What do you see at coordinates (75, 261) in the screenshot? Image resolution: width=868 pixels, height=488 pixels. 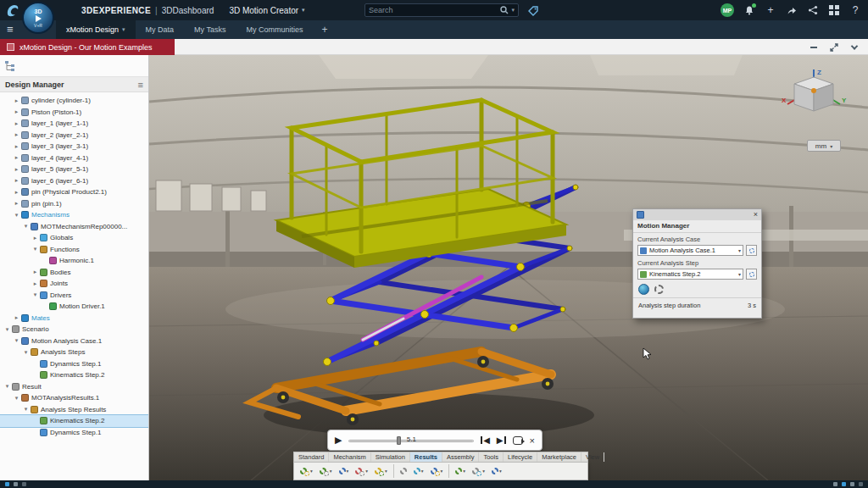 I see `tree-item: Harmonic.1` at bounding box center [75, 261].